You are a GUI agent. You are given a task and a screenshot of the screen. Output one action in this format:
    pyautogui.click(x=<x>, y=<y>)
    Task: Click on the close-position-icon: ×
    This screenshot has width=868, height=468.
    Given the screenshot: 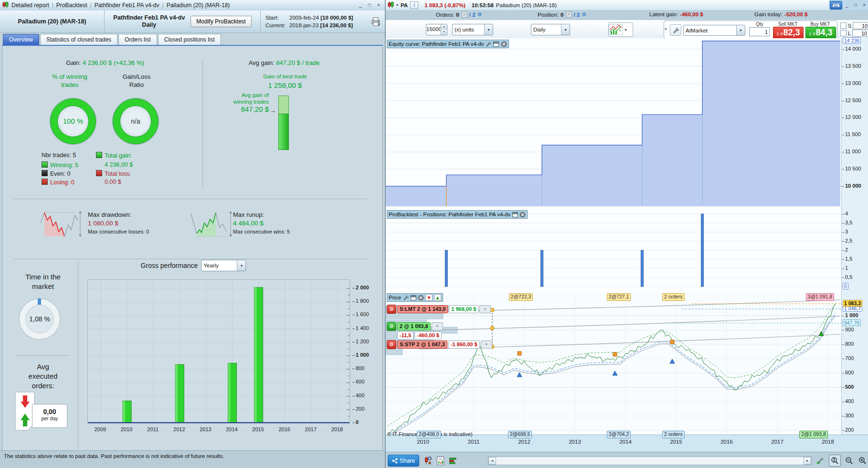 What is the action you would take?
    pyautogui.click(x=437, y=327)
    